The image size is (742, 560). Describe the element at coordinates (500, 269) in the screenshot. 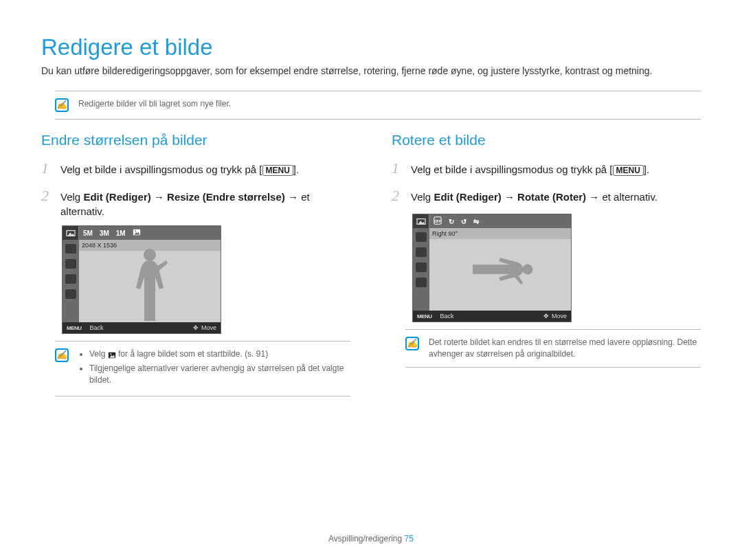

I see `person-silhouette-rotated-icon` at that location.